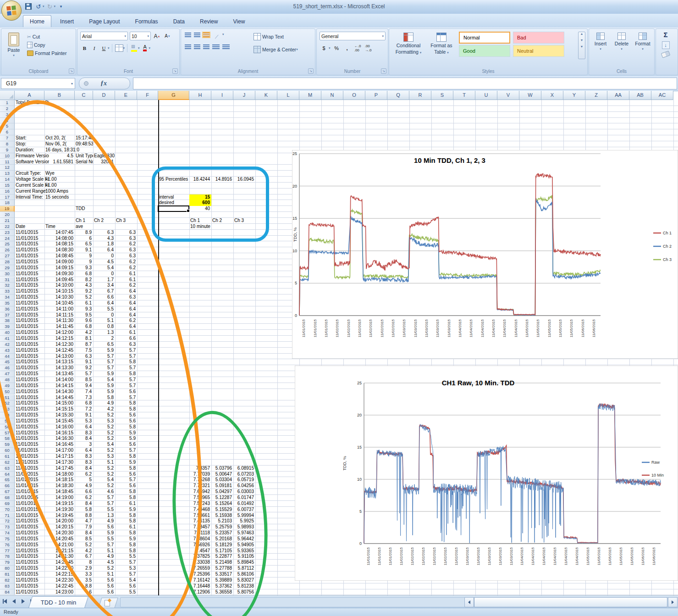  Describe the element at coordinates (7, 469) in the screenshot. I see `row-header-63: 63` at that location.